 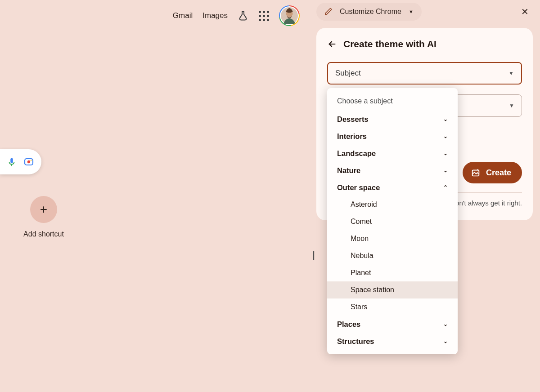 I want to click on subject-option-moon: Moon, so click(x=392, y=239).